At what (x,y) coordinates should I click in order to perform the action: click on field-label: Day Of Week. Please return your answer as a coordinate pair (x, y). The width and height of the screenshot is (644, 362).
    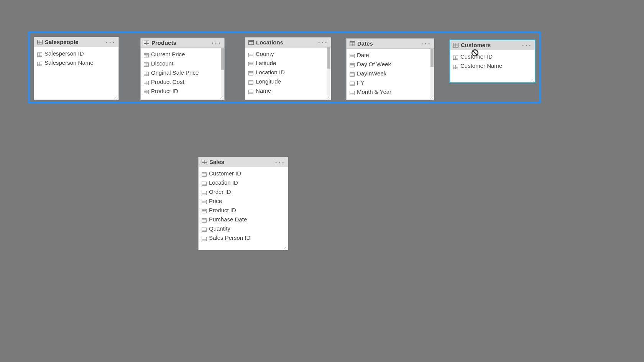
    Looking at the image, I should click on (374, 64).